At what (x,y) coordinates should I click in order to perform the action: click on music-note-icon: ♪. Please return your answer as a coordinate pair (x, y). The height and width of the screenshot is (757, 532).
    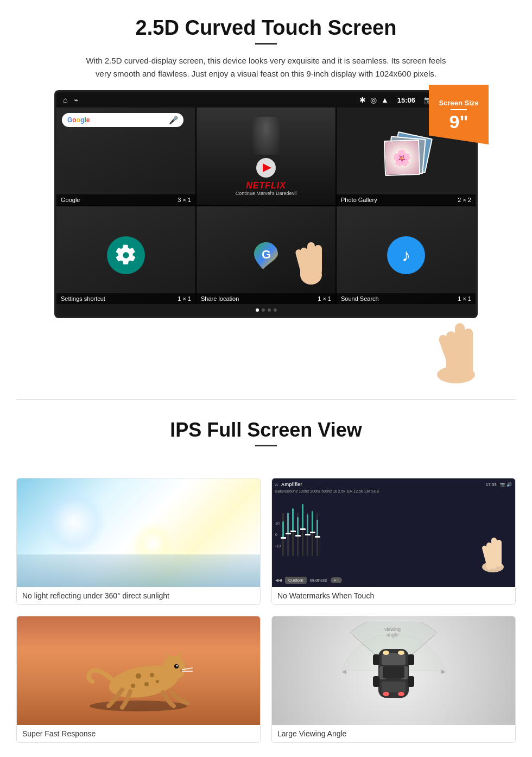
    Looking at the image, I should click on (406, 255).